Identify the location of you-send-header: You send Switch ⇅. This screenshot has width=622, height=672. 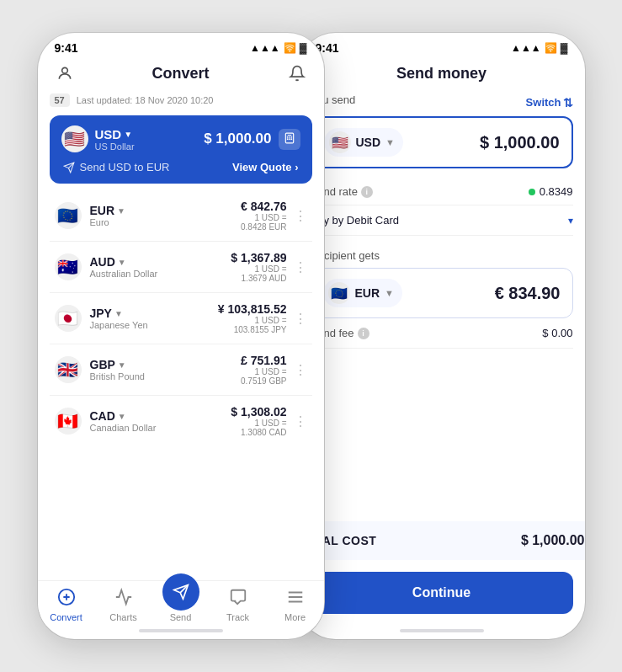
(442, 103).